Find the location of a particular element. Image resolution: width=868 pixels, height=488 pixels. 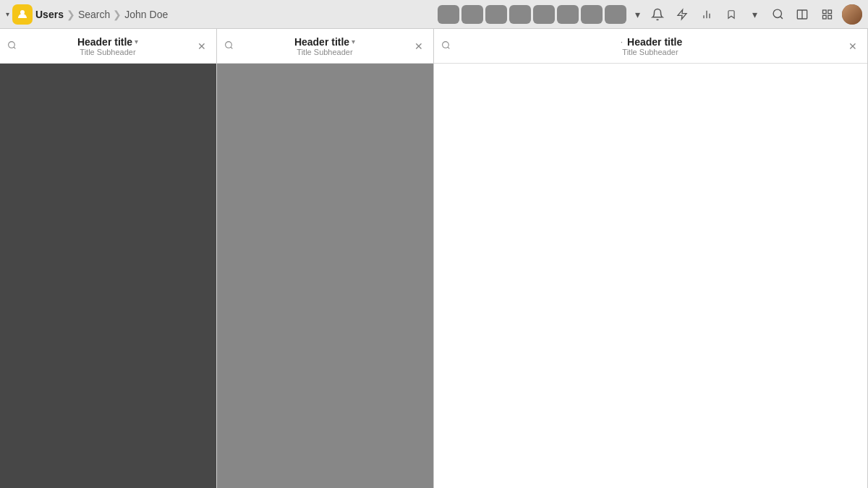

panel-1-header-center: Header title ▾ Title Subheader is located at coordinates (108, 46).